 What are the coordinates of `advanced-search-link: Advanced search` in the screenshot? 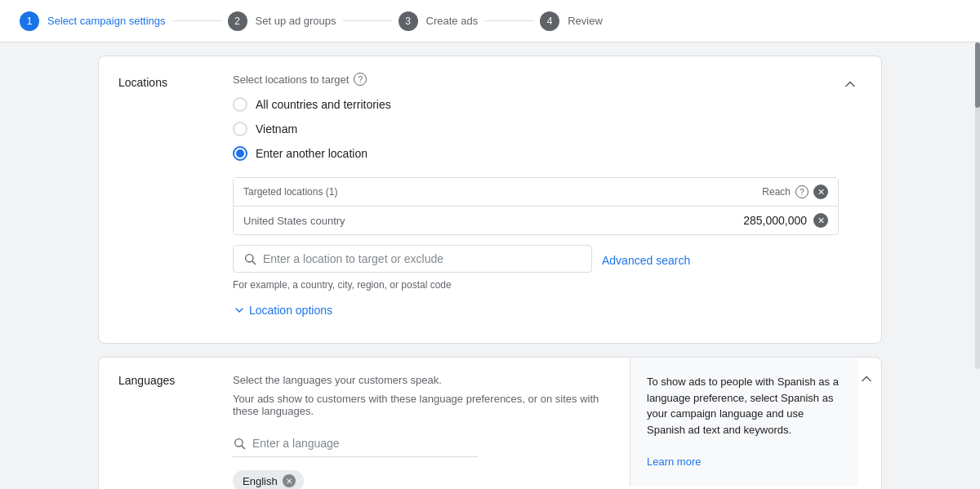 It's located at (646, 260).